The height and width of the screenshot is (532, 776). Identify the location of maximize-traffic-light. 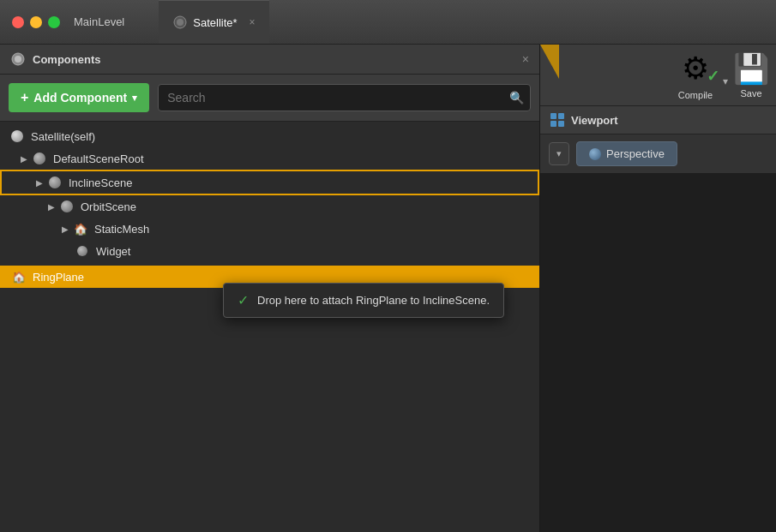
(54, 22).